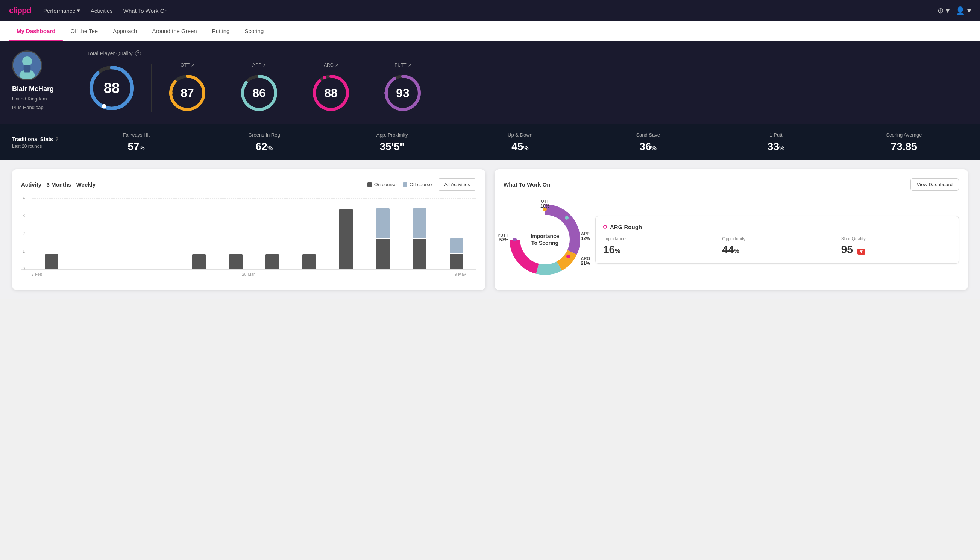 This screenshot has width=980, height=560. What do you see at coordinates (249, 185) in the screenshot?
I see `activity-header: Activity - 3 Months - Weekly On course O…` at bounding box center [249, 185].